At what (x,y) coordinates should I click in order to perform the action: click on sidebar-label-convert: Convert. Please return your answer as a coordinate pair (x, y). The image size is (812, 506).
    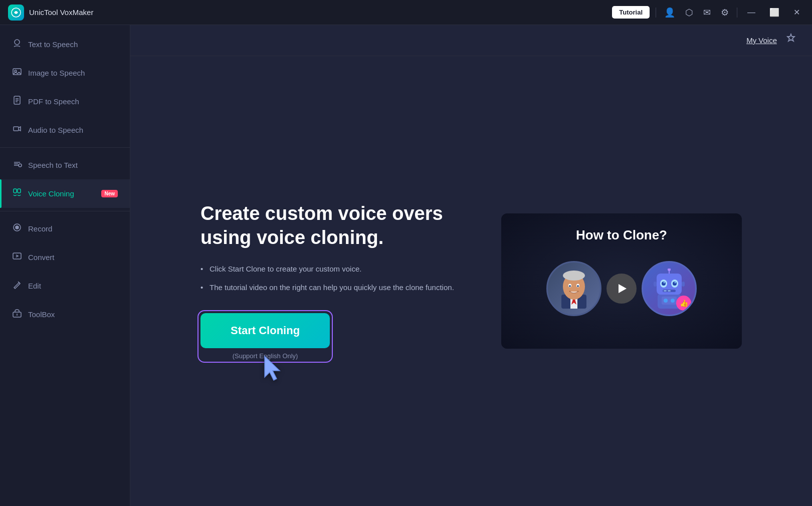
    Looking at the image, I should click on (73, 258).